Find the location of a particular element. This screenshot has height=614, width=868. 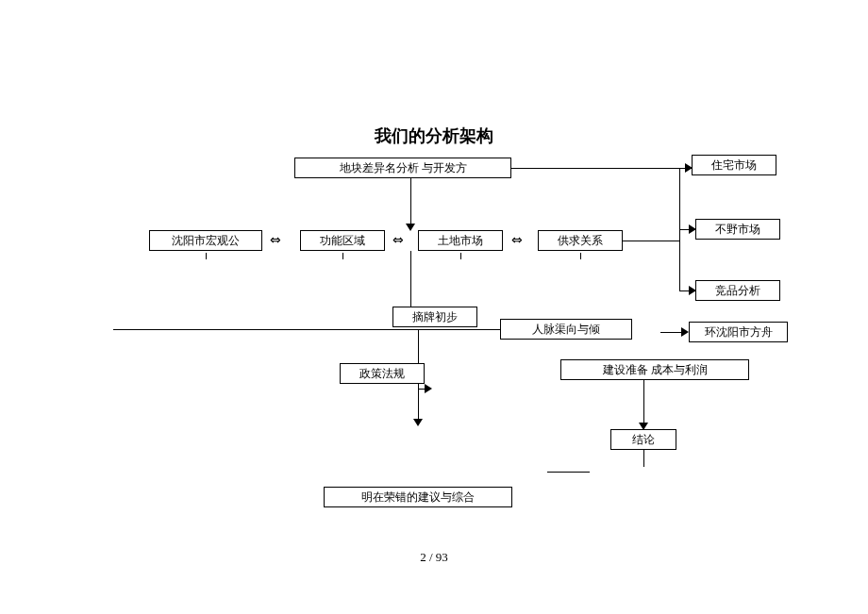

box-bid: 摘牌初步 is located at coordinates (435, 317).